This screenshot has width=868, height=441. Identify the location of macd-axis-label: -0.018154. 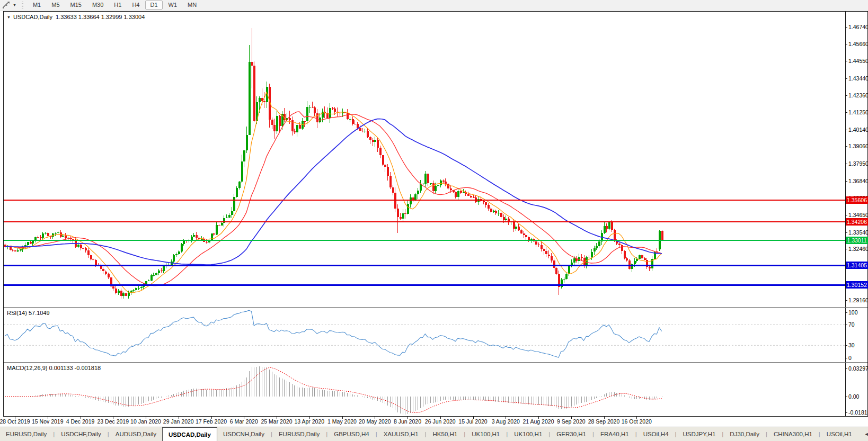
(858, 412).